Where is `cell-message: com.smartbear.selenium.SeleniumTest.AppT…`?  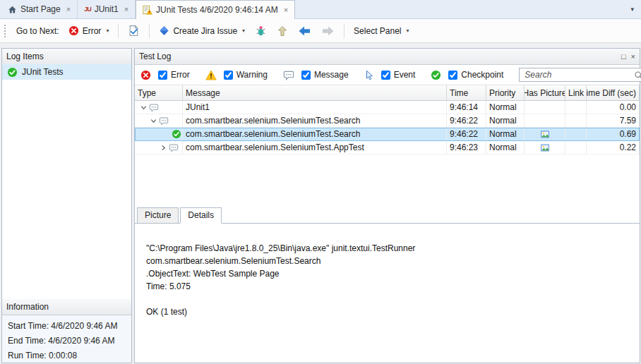
cell-message: com.smartbear.selenium.SeleniumTest.AppT… is located at coordinates (315, 147).